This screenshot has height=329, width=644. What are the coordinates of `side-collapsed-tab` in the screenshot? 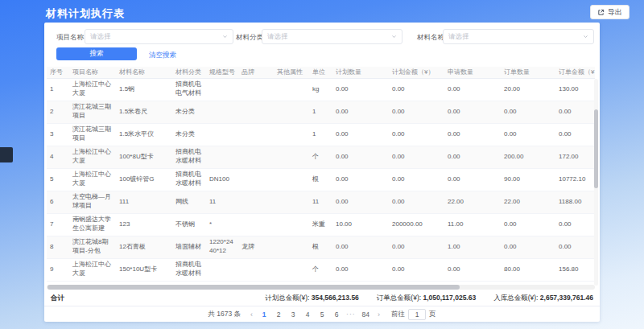 It's located at (6, 154).